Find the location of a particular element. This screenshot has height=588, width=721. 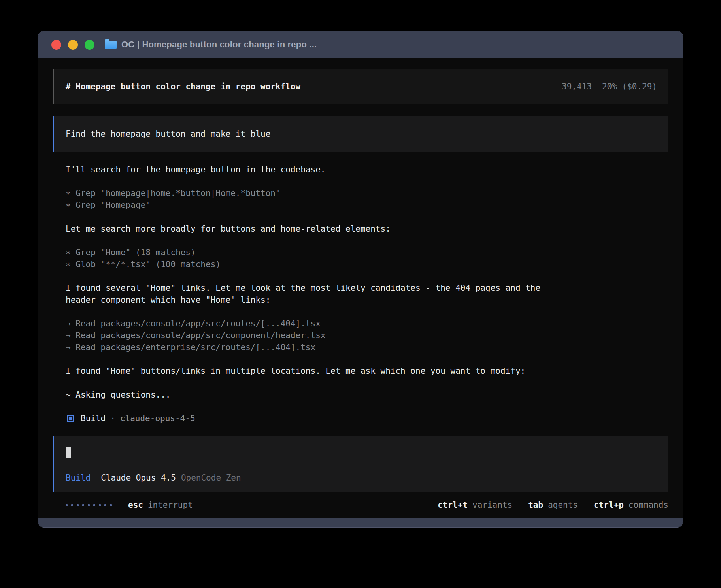

token-count: 39,413 is located at coordinates (577, 87).